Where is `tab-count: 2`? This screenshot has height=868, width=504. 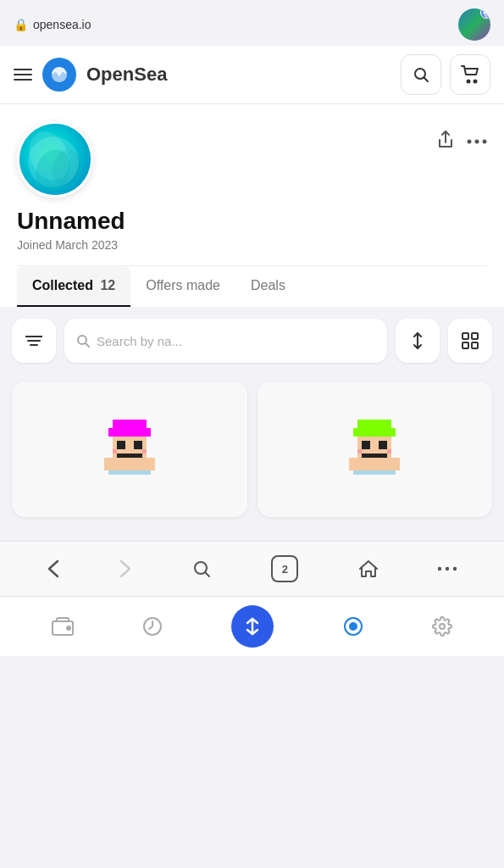
tab-count: 2 is located at coordinates (285, 569).